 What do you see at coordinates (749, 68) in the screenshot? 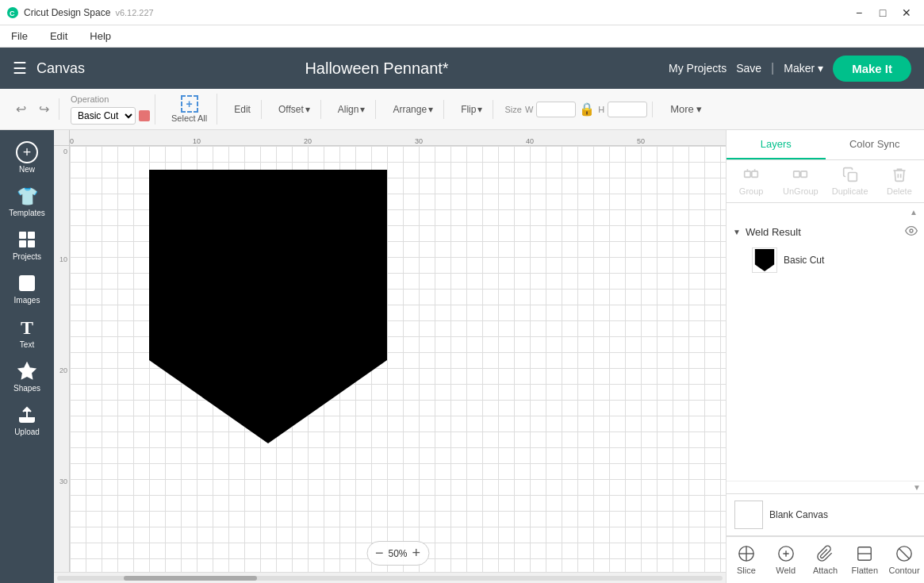
I see `save-button: Save` at bounding box center [749, 68].